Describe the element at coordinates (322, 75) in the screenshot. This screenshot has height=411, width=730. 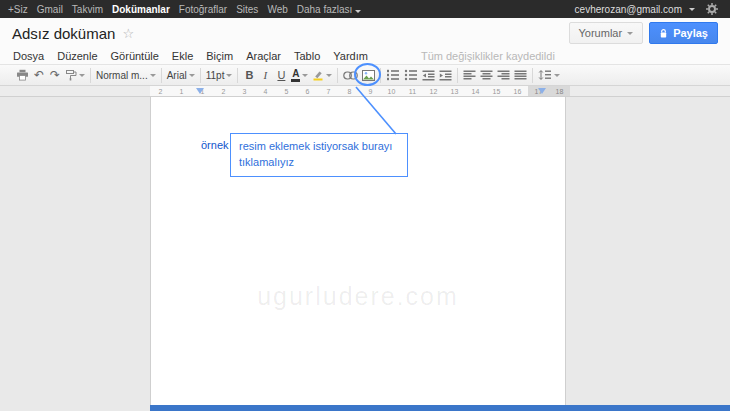
I see `highlight-button` at that location.